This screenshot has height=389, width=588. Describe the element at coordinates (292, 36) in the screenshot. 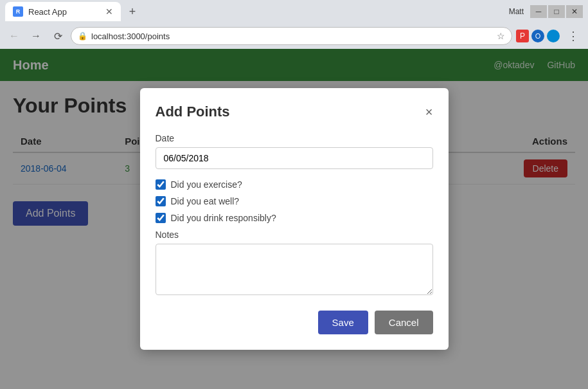

I see `url-text: localhost:3000/points` at that location.